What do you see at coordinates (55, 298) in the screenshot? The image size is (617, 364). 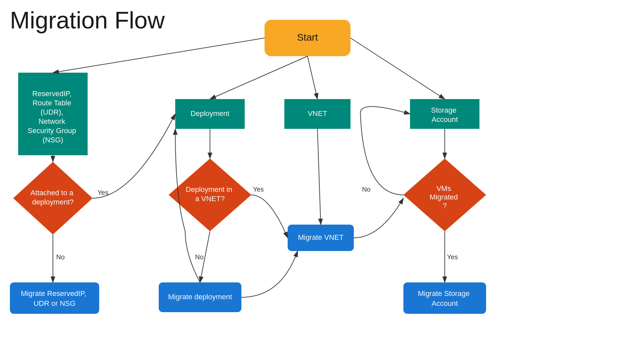 I see `migrate-reservedip-node: Migrate ReservedIP, UDR or NSG` at bounding box center [55, 298].